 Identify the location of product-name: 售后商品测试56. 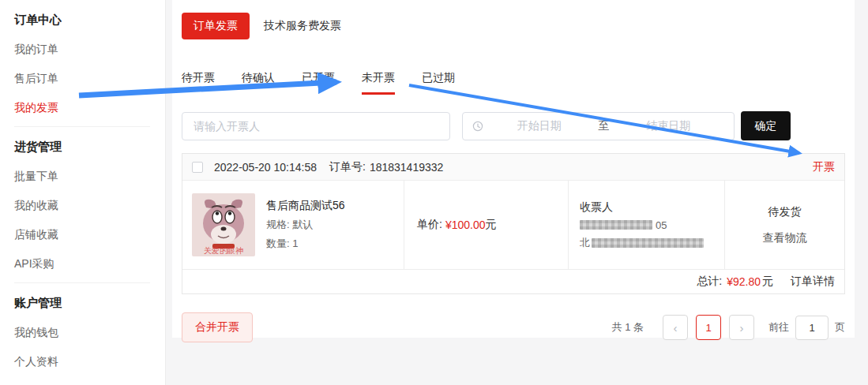
(306, 206).